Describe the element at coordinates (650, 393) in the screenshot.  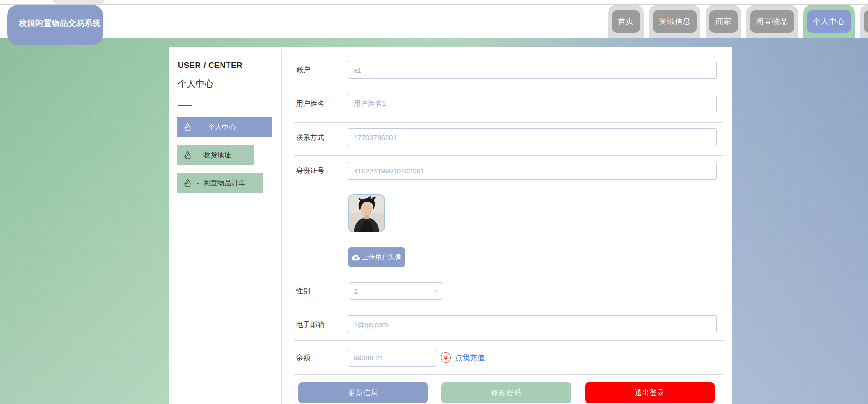
I see `logout-button: 退出登录` at that location.